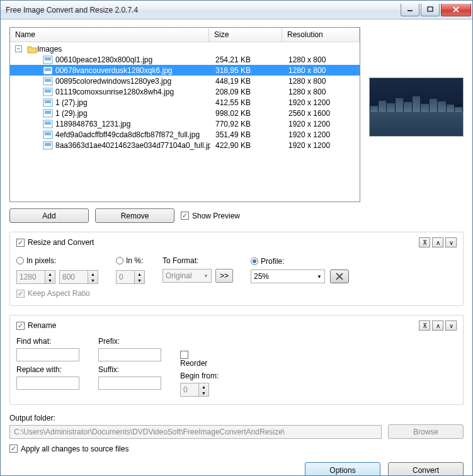 The height and width of the screenshot is (476, 473). What do you see at coordinates (48, 370) in the screenshot?
I see `replace-with-label: Replace with:` at bounding box center [48, 370].